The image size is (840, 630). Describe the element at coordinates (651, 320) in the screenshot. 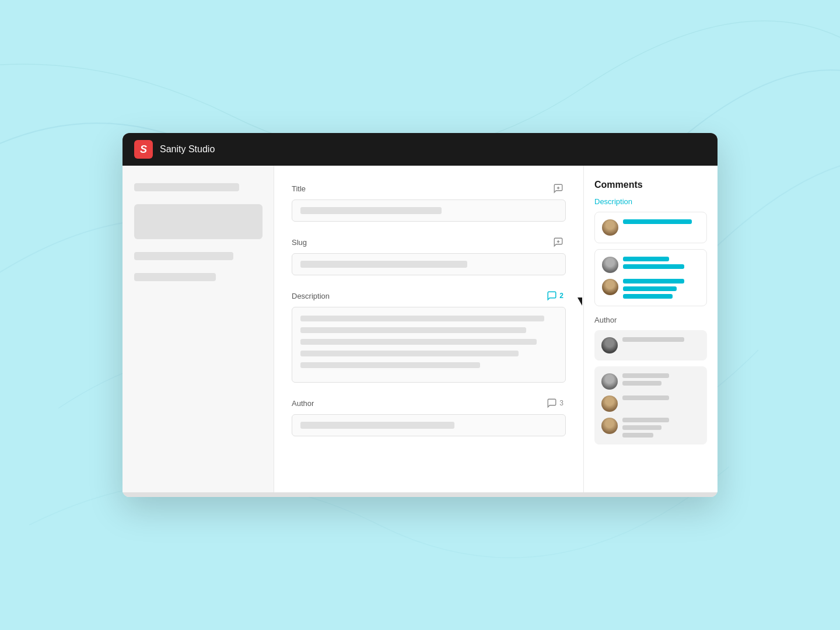

I see `author-comment-section-label: Author` at that location.